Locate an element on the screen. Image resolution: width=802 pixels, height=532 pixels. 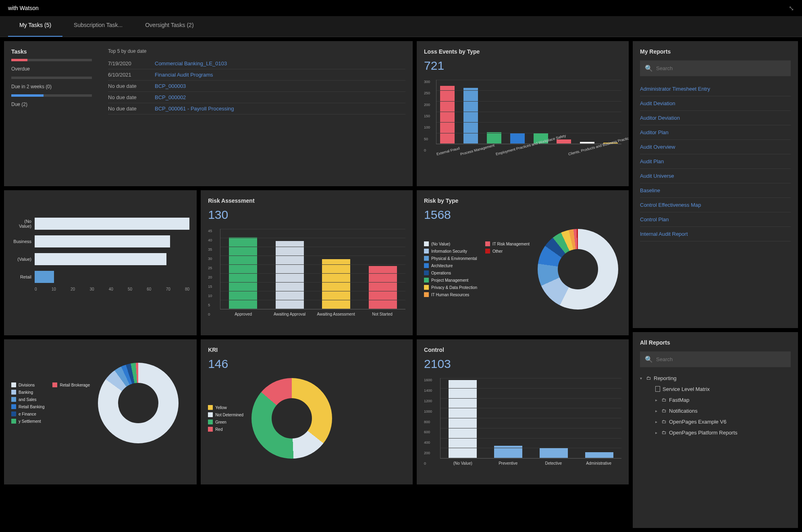
chevron-down-icon: ▾ is located at coordinates (642, 378).